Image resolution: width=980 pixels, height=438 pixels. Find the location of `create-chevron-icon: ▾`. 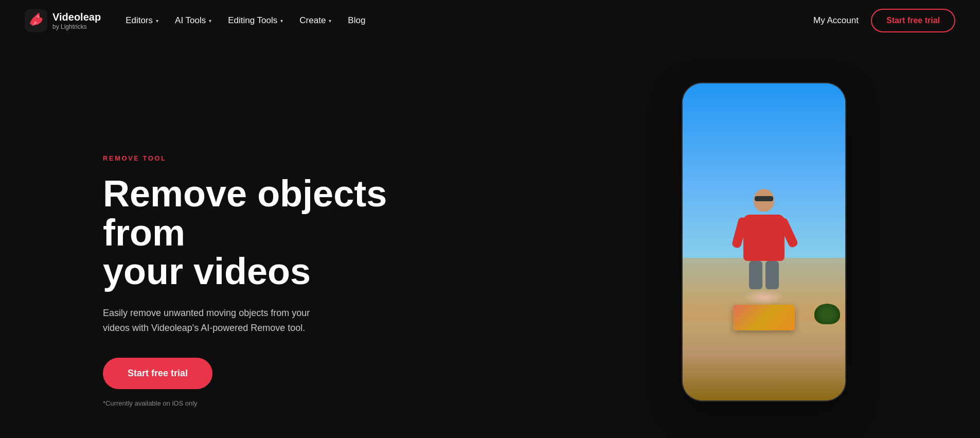

create-chevron-icon: ▾ is located at coordinates (330, 21).